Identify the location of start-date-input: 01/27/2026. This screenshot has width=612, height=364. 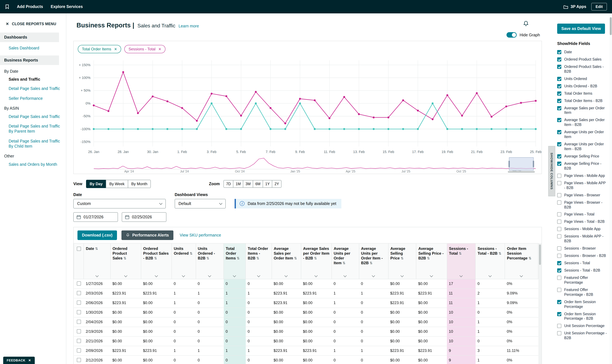
(96, 217).